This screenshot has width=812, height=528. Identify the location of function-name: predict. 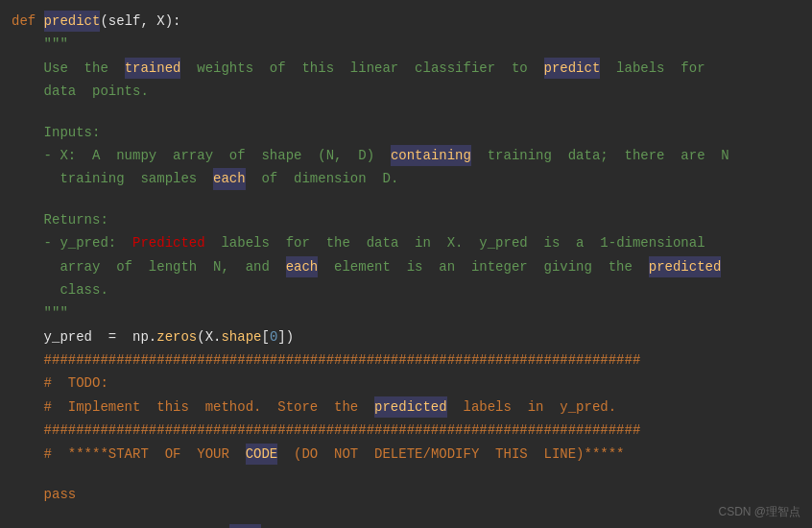
(73, 21).